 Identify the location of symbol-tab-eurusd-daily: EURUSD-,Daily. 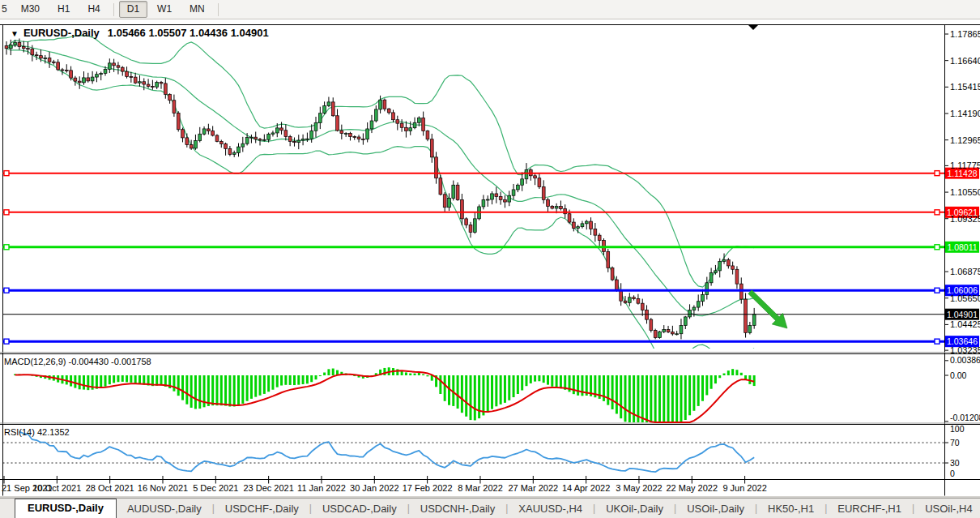
(66, 508).